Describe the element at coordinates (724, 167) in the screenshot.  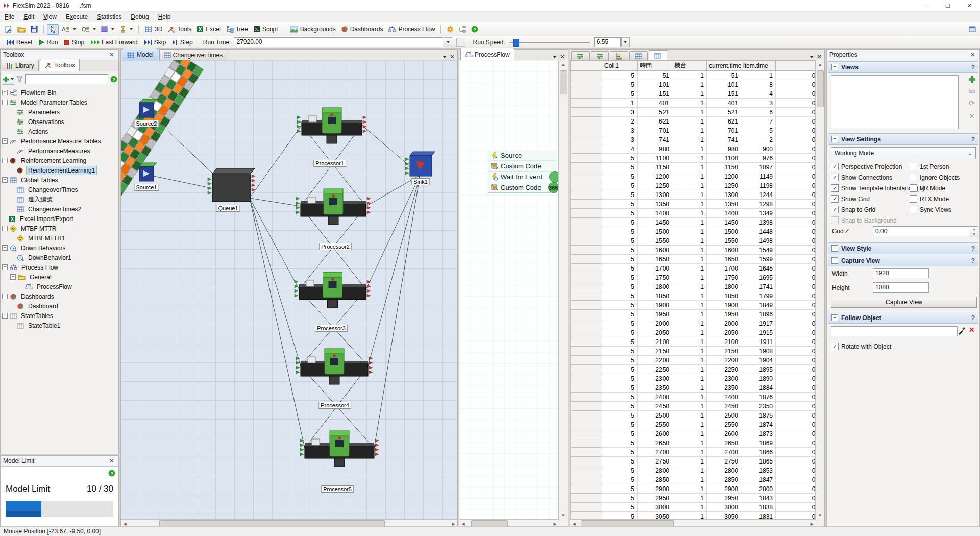
I see `table-cell: 1150` at that location.